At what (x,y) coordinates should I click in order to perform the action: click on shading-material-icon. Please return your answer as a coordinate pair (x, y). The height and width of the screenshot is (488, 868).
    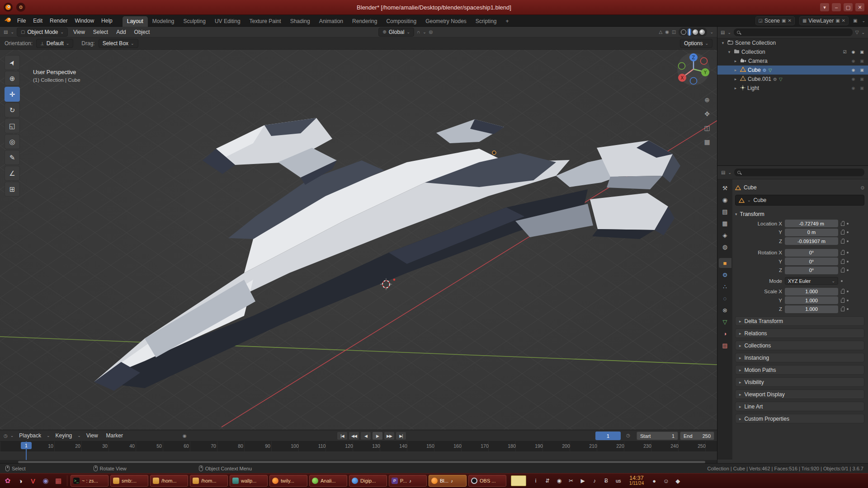
    Looking at the image, I should click on (695, 32).